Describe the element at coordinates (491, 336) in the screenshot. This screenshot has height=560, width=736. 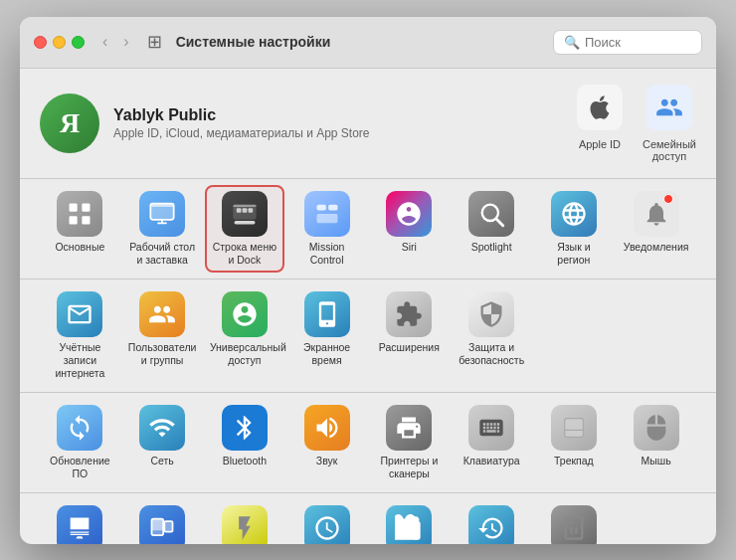
I see `pref-security: Защита ибезопасность` at that location.